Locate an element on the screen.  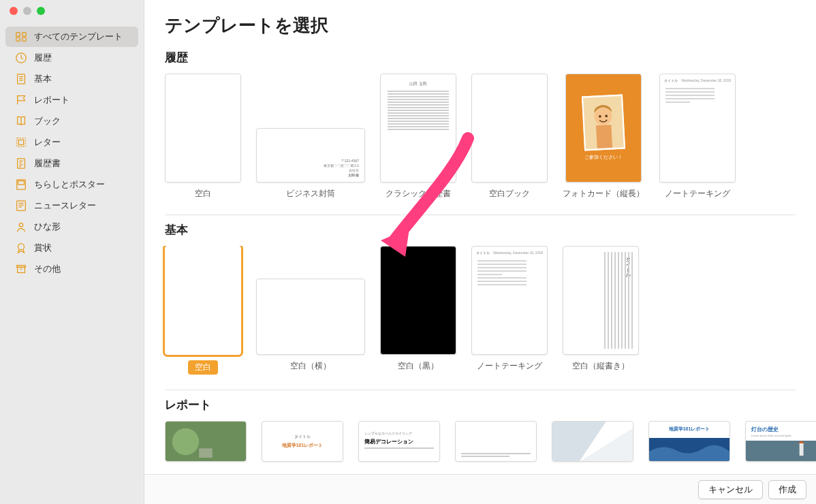
sidebar-item-label: 基本 is located at coordinates (43, 79).